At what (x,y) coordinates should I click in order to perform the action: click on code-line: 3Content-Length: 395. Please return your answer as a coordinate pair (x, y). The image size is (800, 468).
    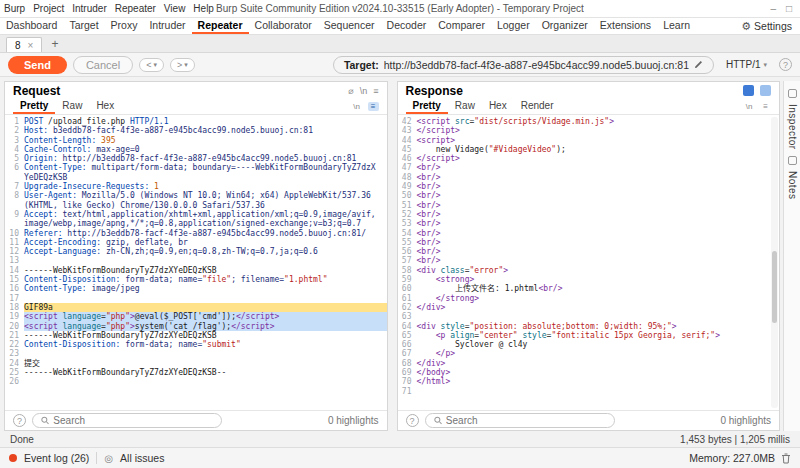
    Looking at the image, I should click on (196, 140).